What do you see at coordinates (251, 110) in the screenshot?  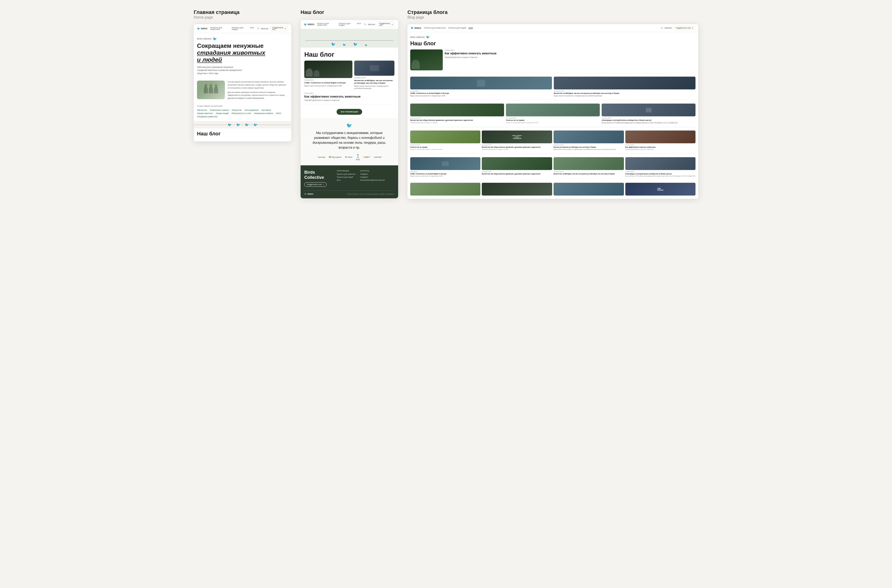 I see `tag-research: #исследования` at bounding box center [251, 110].